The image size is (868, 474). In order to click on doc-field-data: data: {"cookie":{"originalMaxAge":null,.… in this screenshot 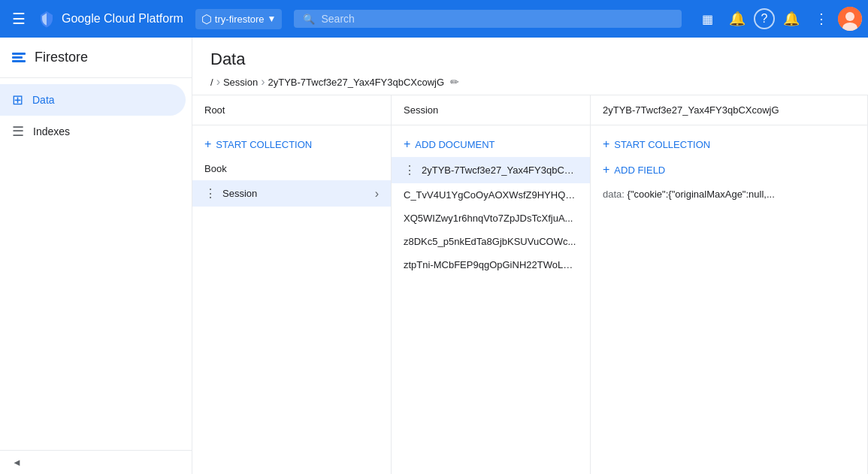, I will do `click(729, 194)`.